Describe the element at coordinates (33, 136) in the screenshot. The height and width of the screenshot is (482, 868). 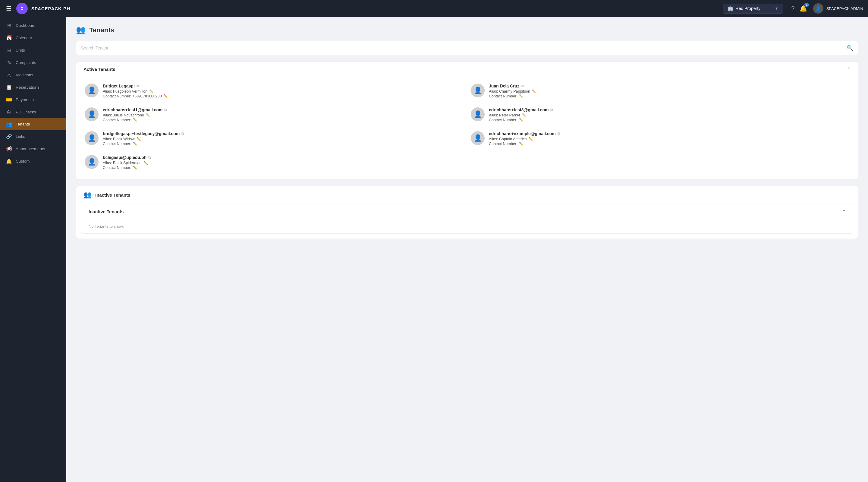
I see `sidebar-item-links: 🔗 Links` at that location.